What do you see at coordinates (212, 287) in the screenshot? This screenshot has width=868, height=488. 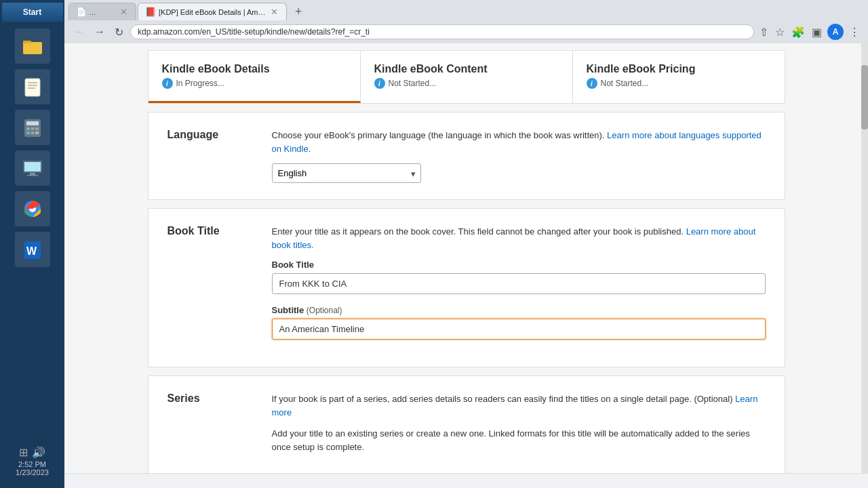 I see `book-title-label: Book Title` at bounding box center [212, 287].